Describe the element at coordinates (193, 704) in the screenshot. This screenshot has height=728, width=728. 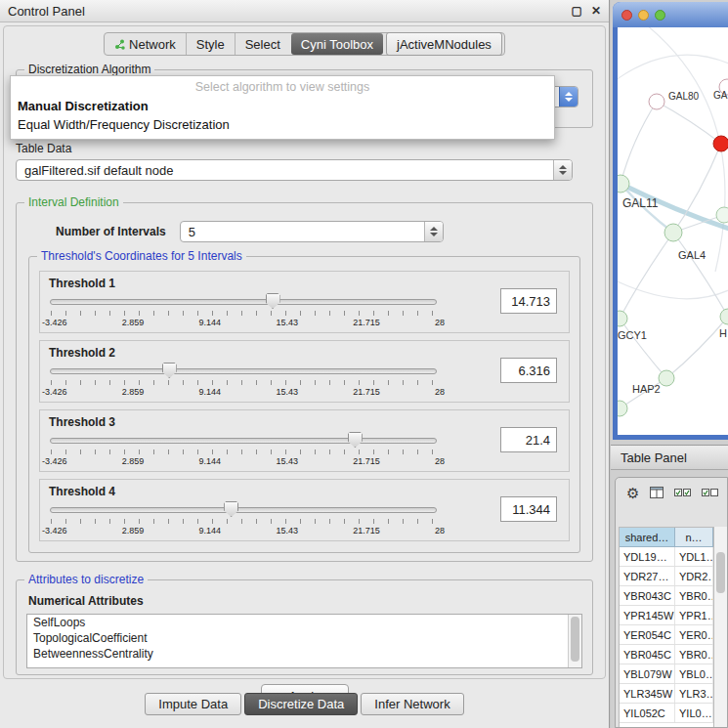
I see `tab-impute-data: Impute Data` at that location.